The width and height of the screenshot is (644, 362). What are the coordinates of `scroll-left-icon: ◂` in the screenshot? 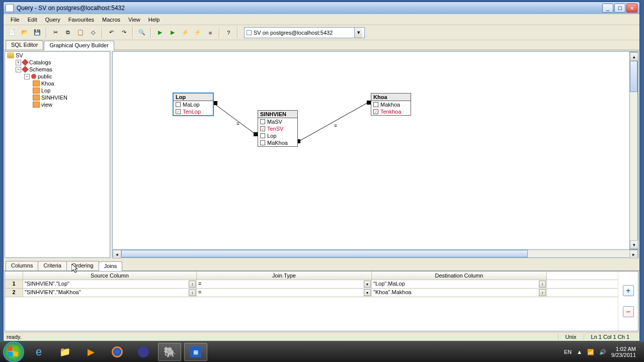 It's located at (117, 254).